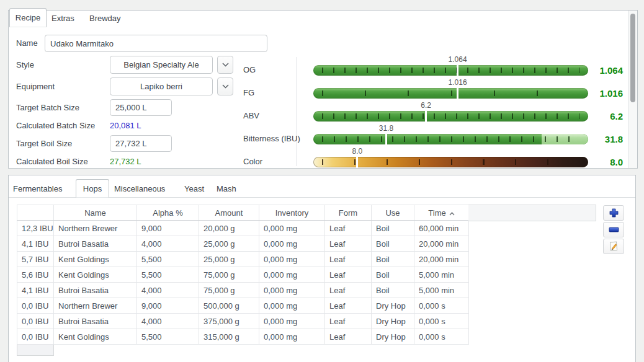  Describe the element at coordinates (349, 213) in the screenshot. I see `hops-column-form: Form` at that location.